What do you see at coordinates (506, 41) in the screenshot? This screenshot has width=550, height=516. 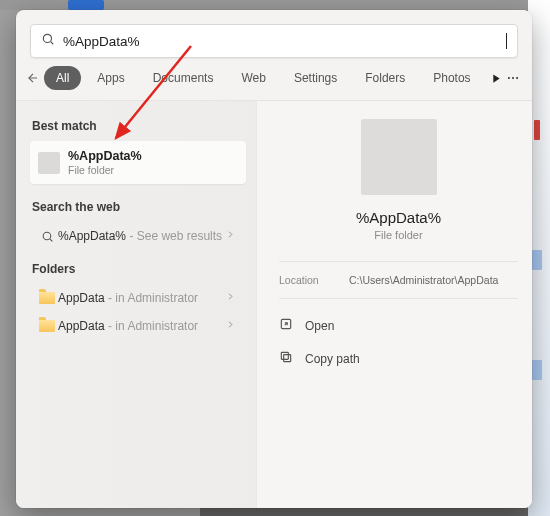 I see `text-caret` at bounding box center [506, 41].